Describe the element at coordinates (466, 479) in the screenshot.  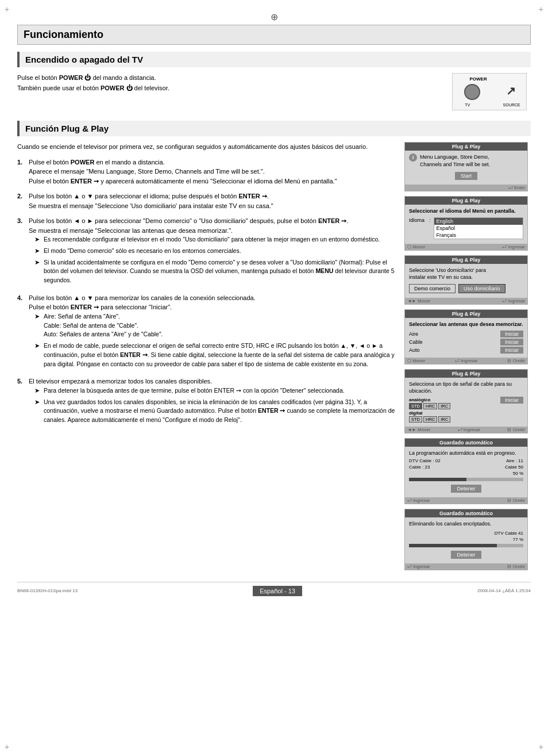
I see `screen6-progress-bar-outer` at that location.